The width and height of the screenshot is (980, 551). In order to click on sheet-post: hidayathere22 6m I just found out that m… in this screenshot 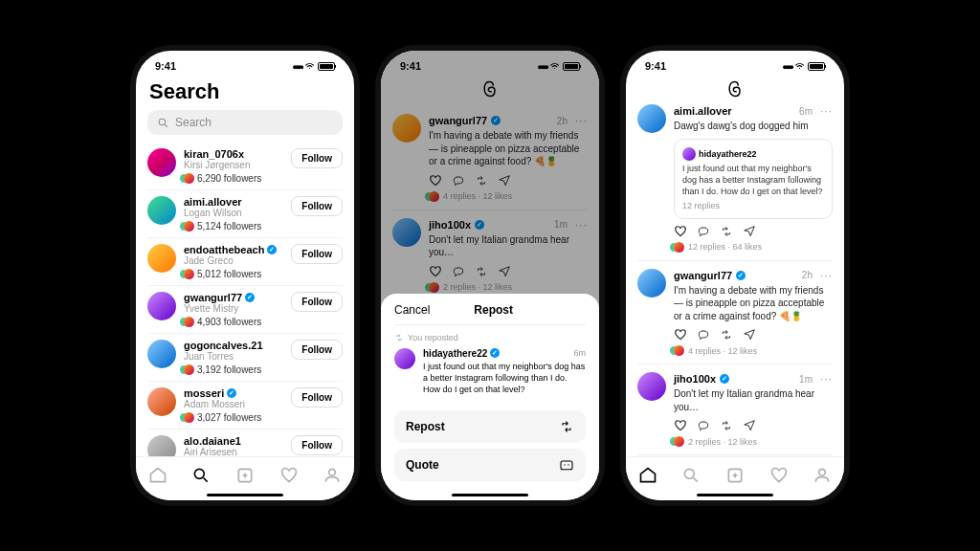, I will do `click(490, 375)`.